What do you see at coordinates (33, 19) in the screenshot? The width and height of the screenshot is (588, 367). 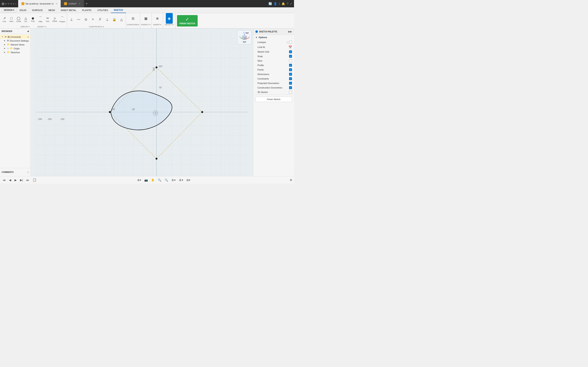 I see `polygon-tool-btn: ⬟ Poly` at bounding box center [33, 19].